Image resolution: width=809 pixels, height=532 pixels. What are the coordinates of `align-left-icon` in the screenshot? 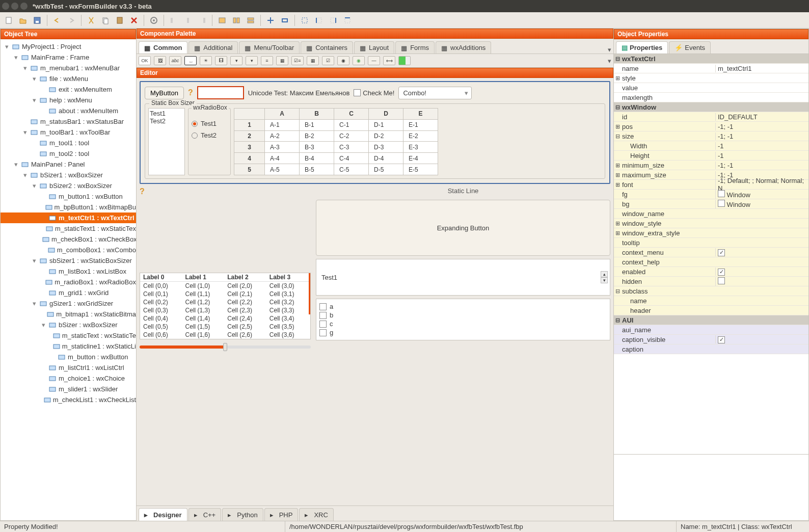 It's located at (174, 20).